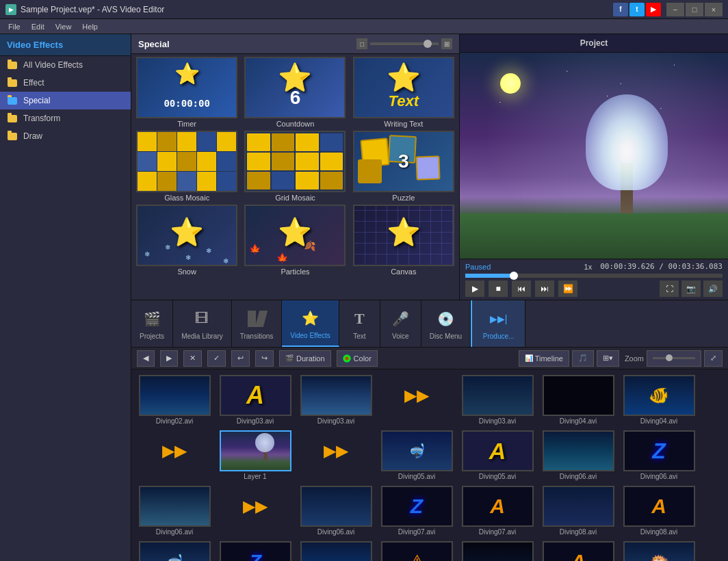 This screenshot has height=561, width=728. I want to click on tool-media-library: 🎞 Media Library, so click(203, 324).